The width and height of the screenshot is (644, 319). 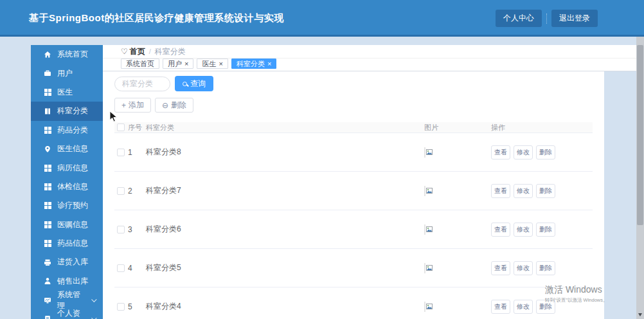 What do you see at coordinates (73, 187) in the screenshot?
I see `sidebar-item-label: 体检信息` at bounding box center [73, 187].